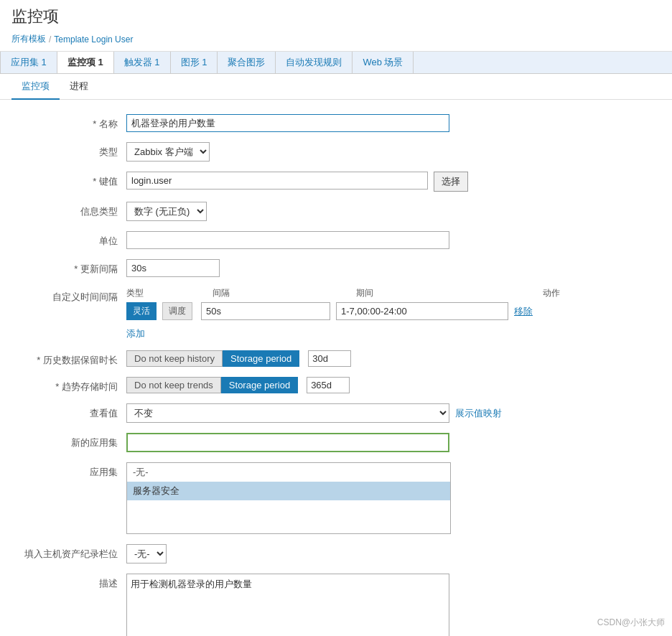  Describe the element at coordinates (336, 39) in the screenshot. I see `breadcrumb: 所有模板 / Template Login User` at that location.